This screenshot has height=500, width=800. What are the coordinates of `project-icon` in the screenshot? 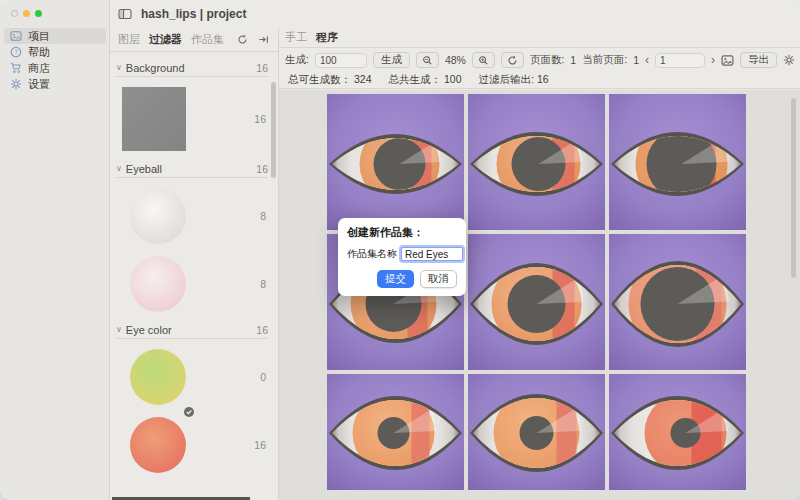 It's located at (16, 36).